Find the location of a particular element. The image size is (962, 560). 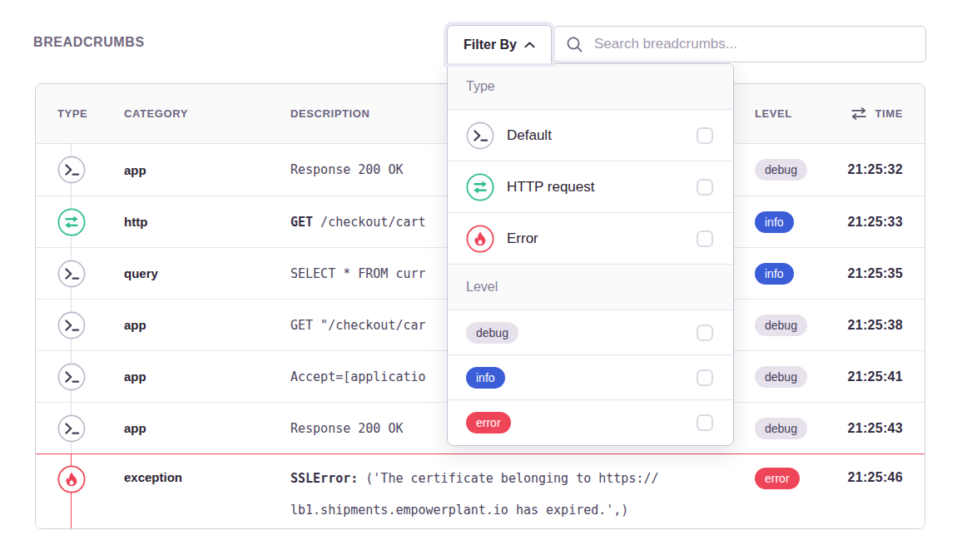

time-cell: 21:25:46 is located at coordinates (879, 469).